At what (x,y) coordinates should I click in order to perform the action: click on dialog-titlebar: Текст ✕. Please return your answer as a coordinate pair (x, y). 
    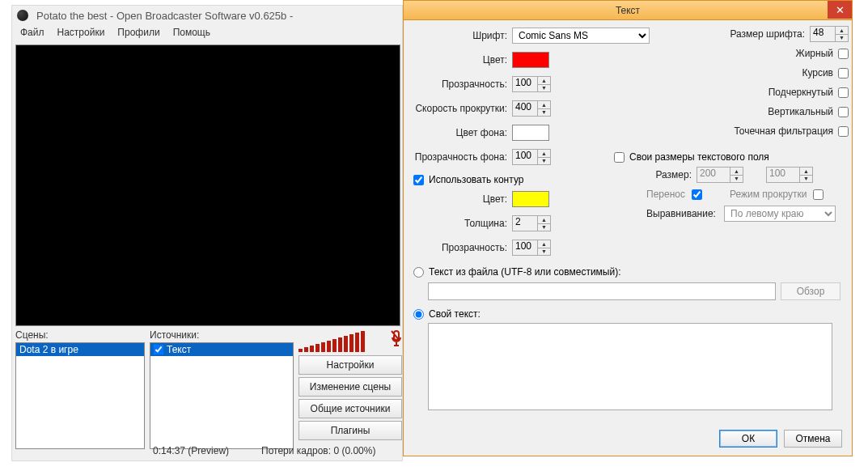
    Looking at the image, I should click on (628, 11).